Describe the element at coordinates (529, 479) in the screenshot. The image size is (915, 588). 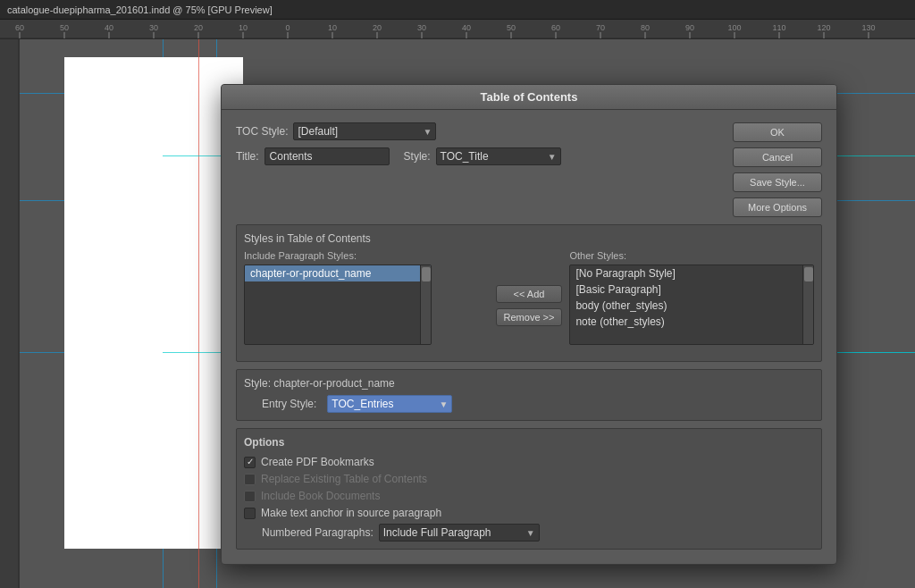
I see `replace-toc-row: Replace Existing Table of Contents` at that location.